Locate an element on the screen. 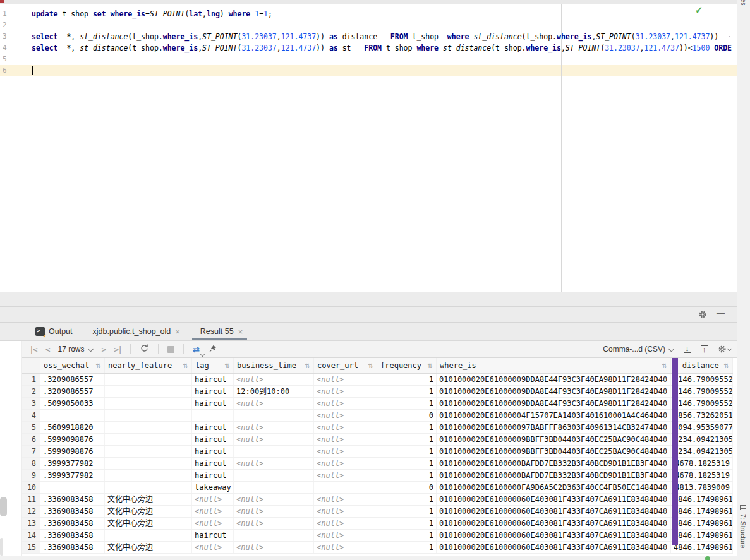  column-header-oss_wechat: oss_wechat⇅ is located at coordinates (73, 366).